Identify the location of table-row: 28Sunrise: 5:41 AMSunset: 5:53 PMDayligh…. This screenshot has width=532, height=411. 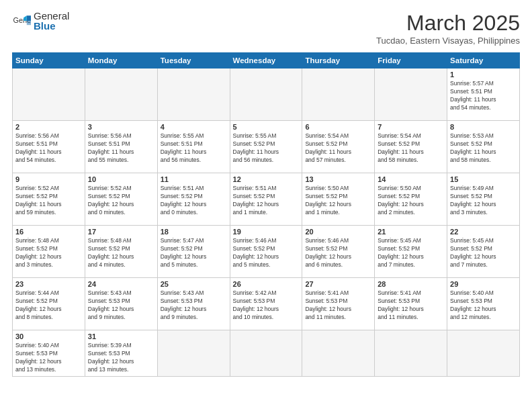
(411, 304).